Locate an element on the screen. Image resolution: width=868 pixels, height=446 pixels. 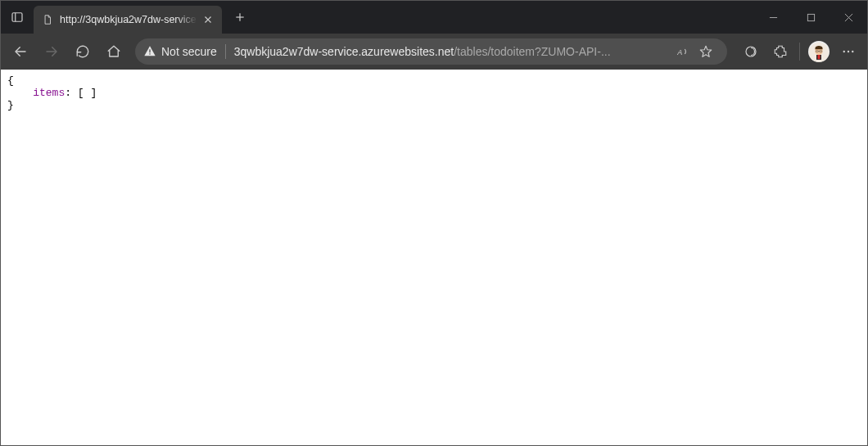
tab-title: http://3qwbkjua2w7dw-service.a is located at coordinates (129, 20).